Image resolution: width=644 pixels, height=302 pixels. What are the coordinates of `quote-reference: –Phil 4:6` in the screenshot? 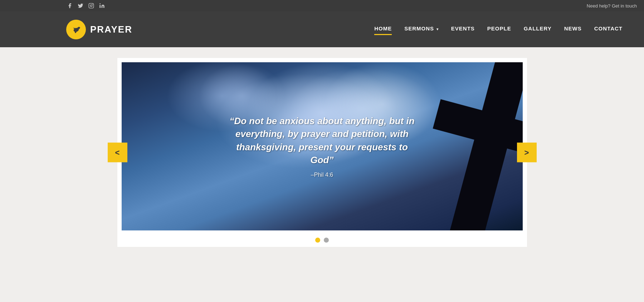 It's located at (322, 175).